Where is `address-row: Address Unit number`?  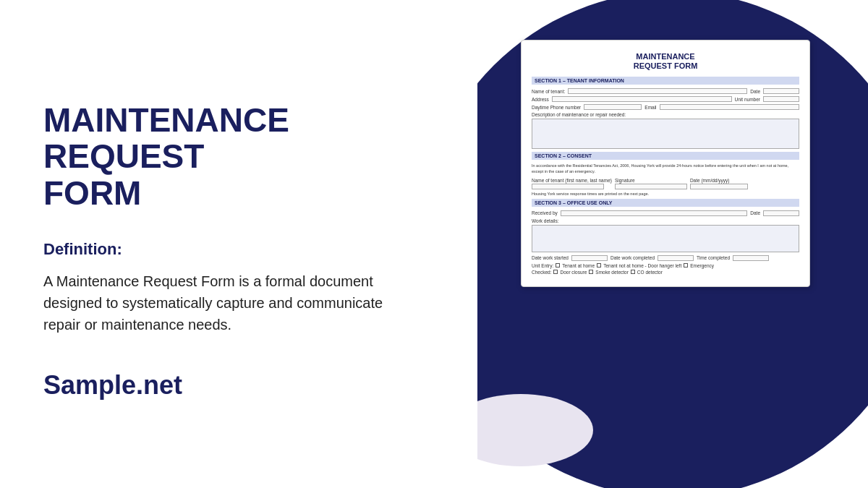 address-row: Address Unit number is located at coordinates (665, 99).